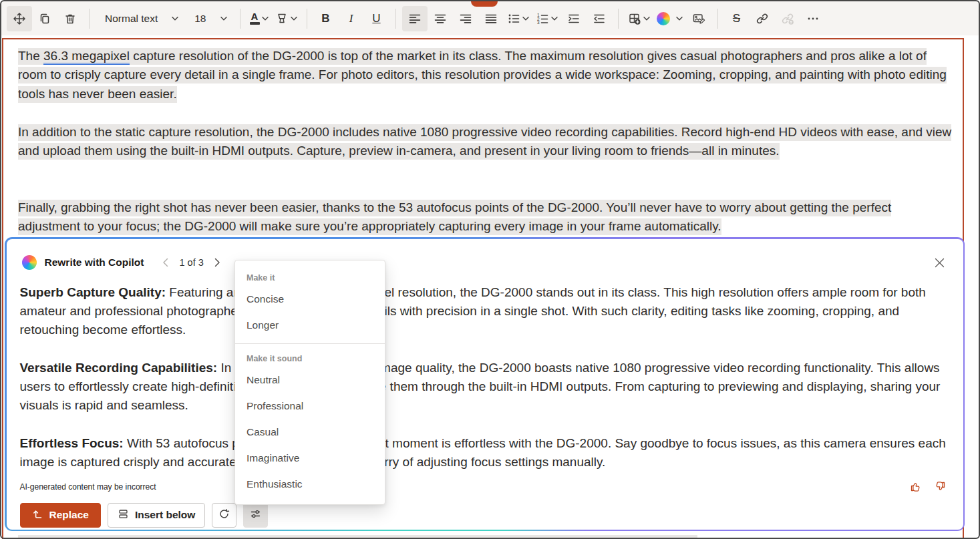  What do you see at coordinates (31, 56) in the screenshot?
I see `paragraph-text: The` at bounding box center [31, 56].